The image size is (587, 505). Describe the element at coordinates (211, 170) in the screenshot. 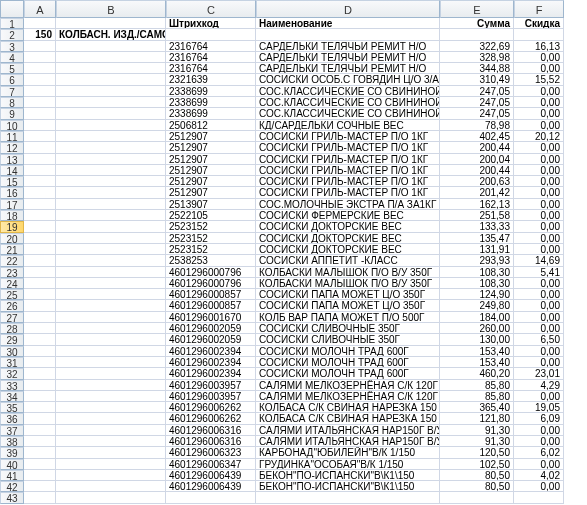

I see `barcode-cell: 2512907` at that location.